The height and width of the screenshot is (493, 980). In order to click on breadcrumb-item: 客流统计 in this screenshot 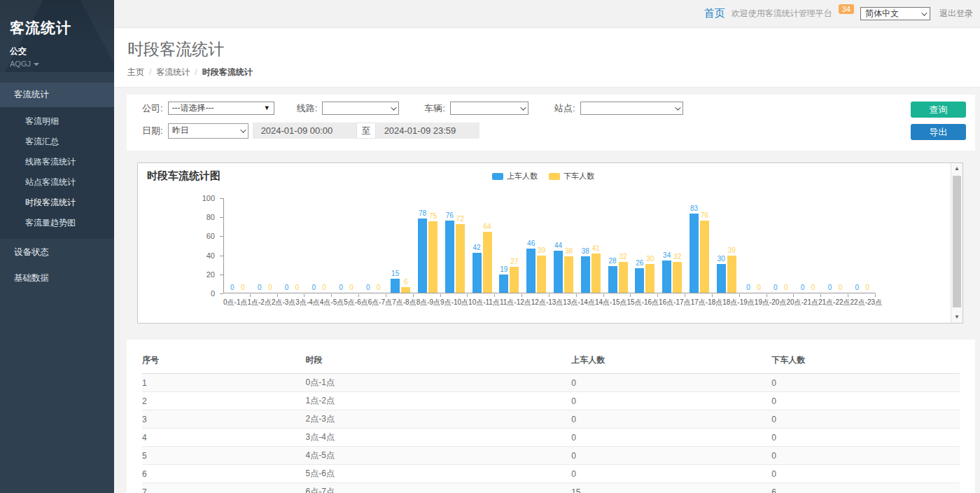, I will do `click(173, 72)`.